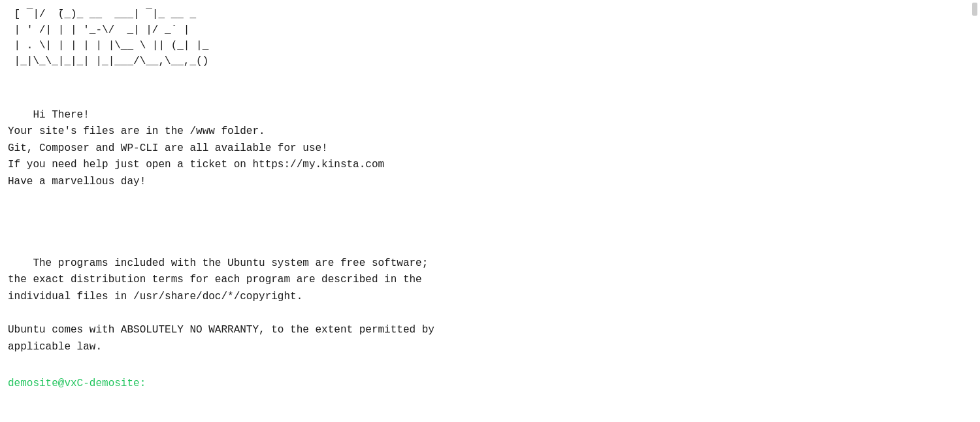 The height and width of the screenshot is (422, 980). What do you see at coordinates (230, 263) in the screenshot?
I see `ubuntu-line1: The programs included with the Ubuntu sy…` at bounding box center [230, 263].